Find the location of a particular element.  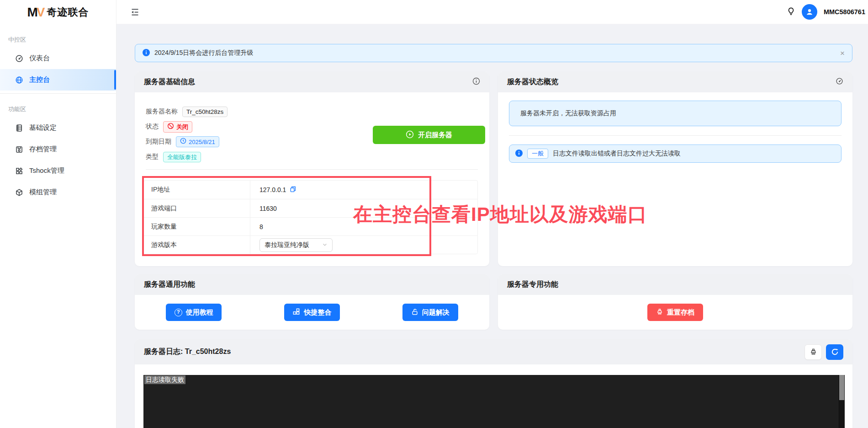

sidebar-item-label: 存档管理 is located at coordinates (43, 149).